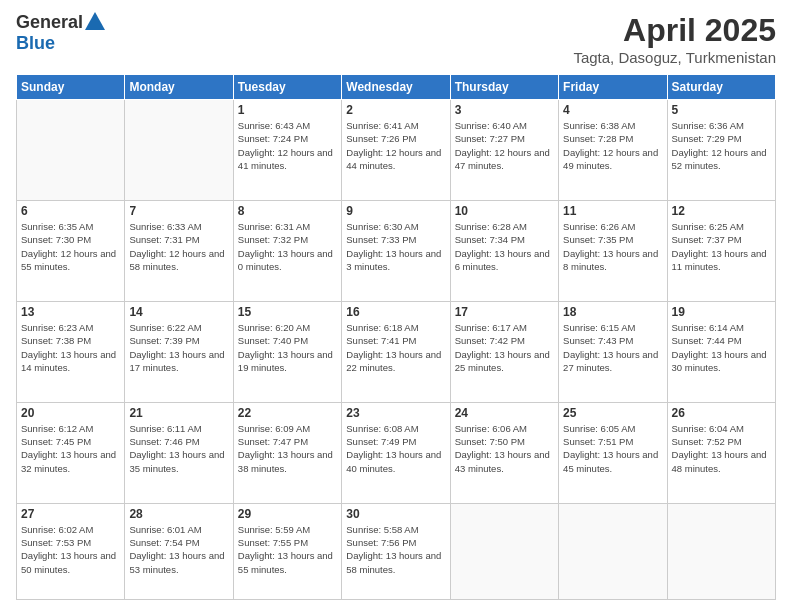 This screenshot has width=792, height=612. I want to click on day-info: Sunrise: 6:11 AMSunset: 7:46 PMDaylight:…, so click(178, 448).